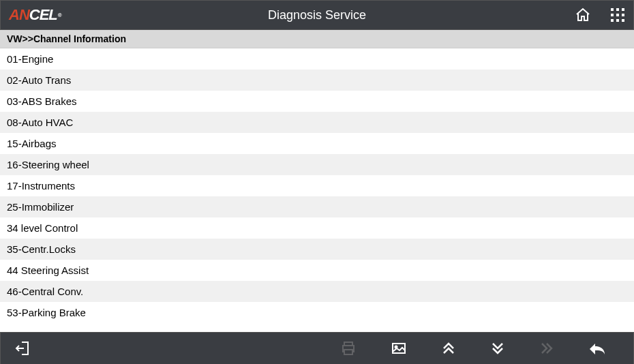 This screenshot has width=634, height=364. Describe the element at coordinates (618, 15) in the screenshot. I see `apps-grid-icon` at that location.